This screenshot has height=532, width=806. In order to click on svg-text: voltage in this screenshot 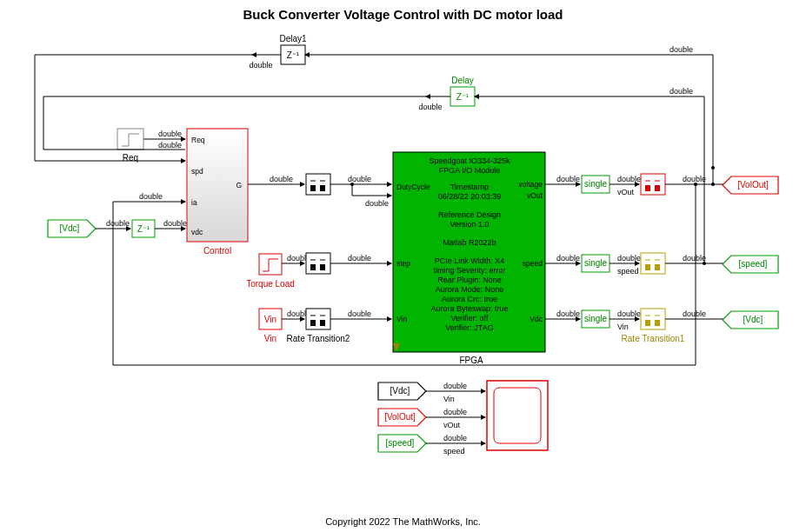, I will do `click(531, 184)`.